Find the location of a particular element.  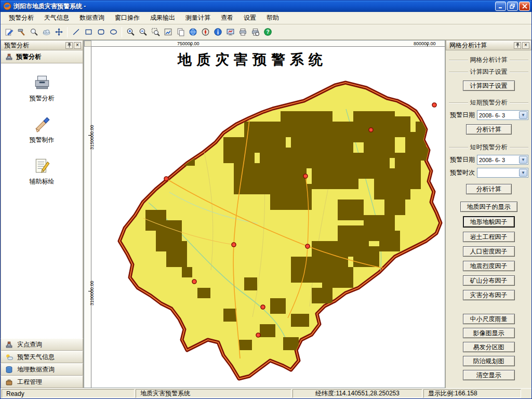

mine-factor-button: 矿山分布因子 is located at coordinates (489, 281).